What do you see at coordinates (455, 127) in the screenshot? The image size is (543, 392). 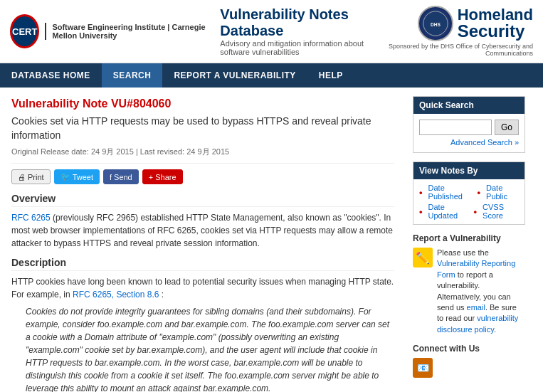 I see `search-input` at bounding box center [455, 127].